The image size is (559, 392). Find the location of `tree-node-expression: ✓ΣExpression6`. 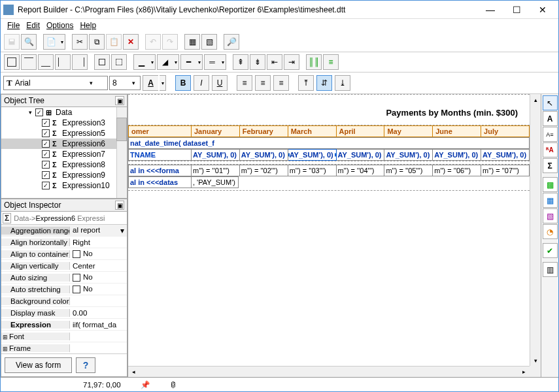

tree-node-expression: ✓ΣExpression6 is located at coordinates (64, 144).